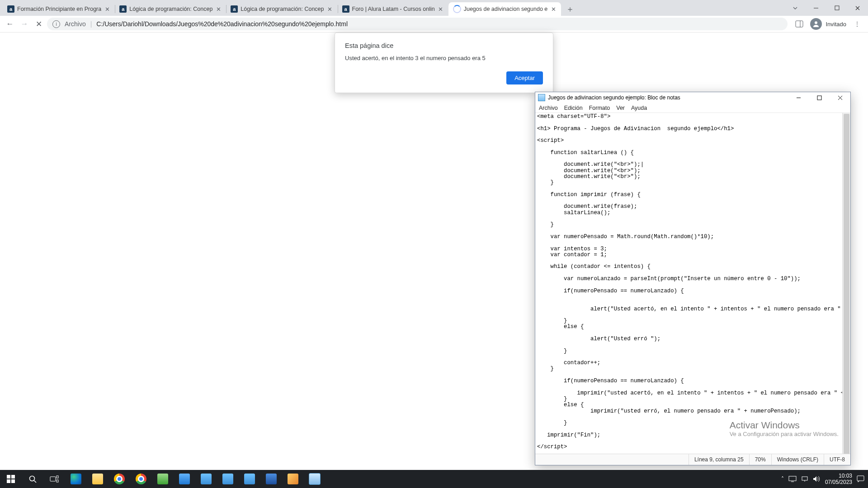 The height and width of the screenshot is (488, 868). Describe the element at coordinates (393, 9) in the screenshot. I see `tab-3: a Foro | Alura Latam - Cursos onlin ✕` at that location.